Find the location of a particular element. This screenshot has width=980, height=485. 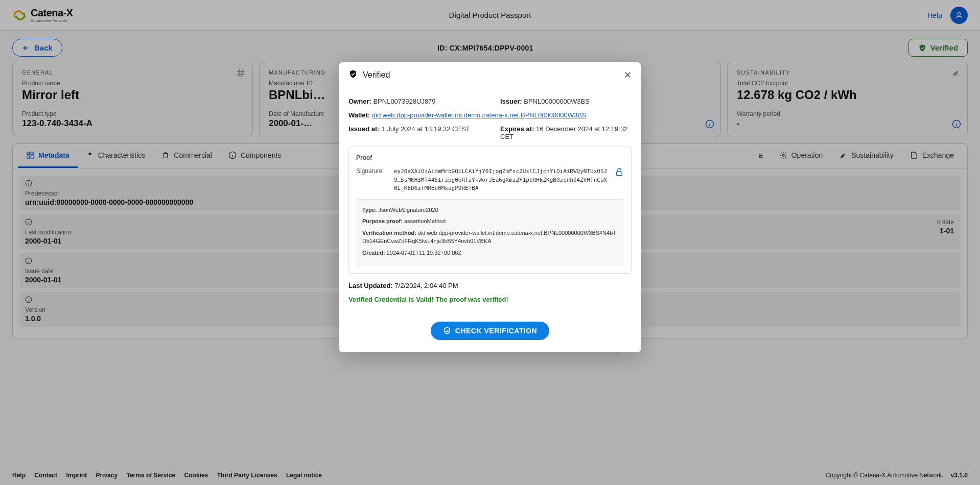

validation-message: Verified Credential is Valid! The proof … is located at coordinates (490, 299).